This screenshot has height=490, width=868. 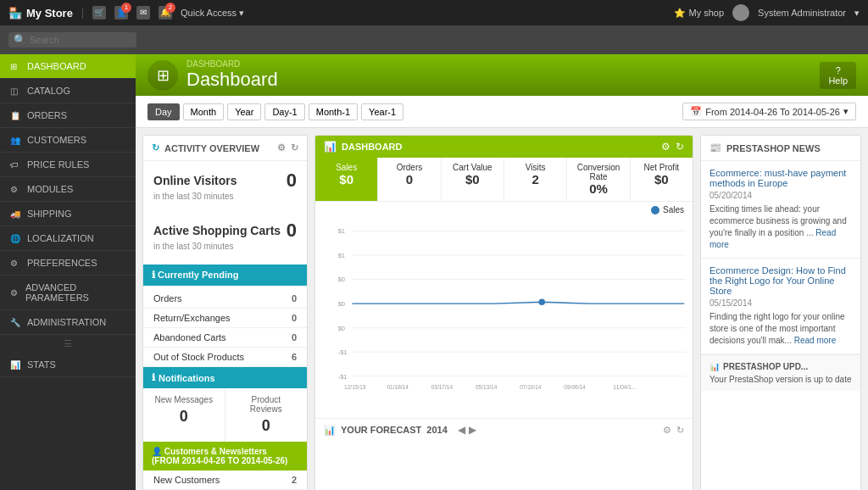 What do you see at coordinates (342, 280) in the screenshot?
I see `svg-text: $0` at bounding box center [342, 280].